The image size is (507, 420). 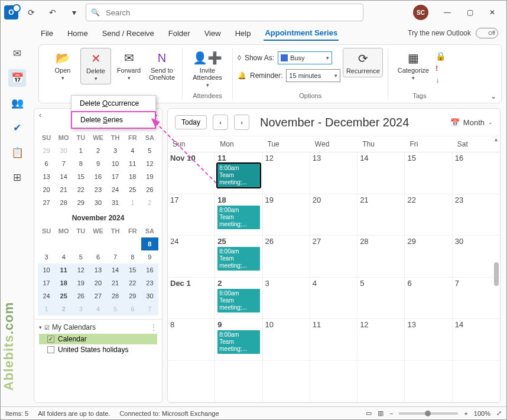 What do you see at coordinates (496, 274) in the screenshot?
I see `scrollbar-thumb` at bounding box center [496, 274].